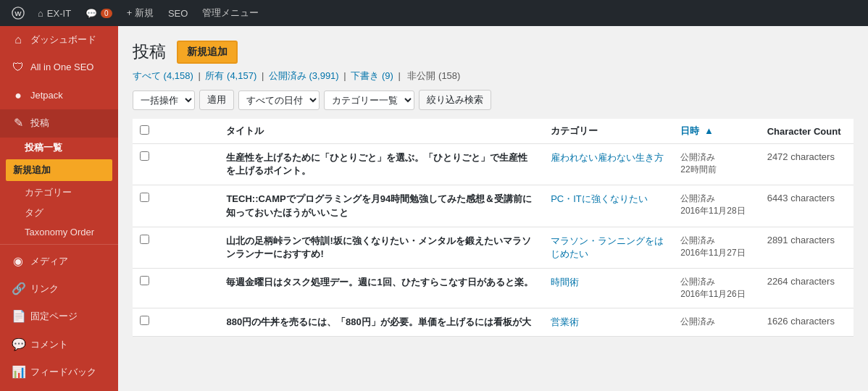  Describe the element at coordinates (698, 169) in the screenshot. I see `date-value-0: 22時間前` at that location.